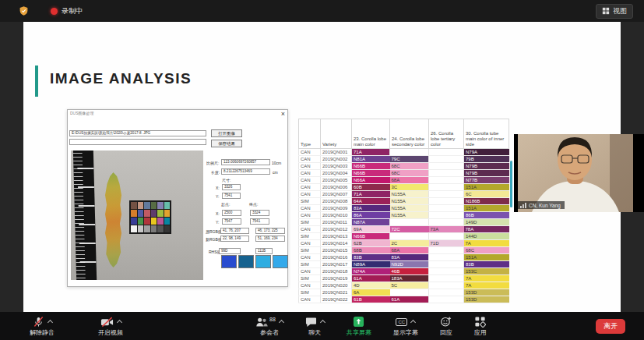 The height and width of the screenshot is (340, 644). Describe the element at coordinates (231, 196) in the screenshot. I see `size-y-input: 7541` at that location.